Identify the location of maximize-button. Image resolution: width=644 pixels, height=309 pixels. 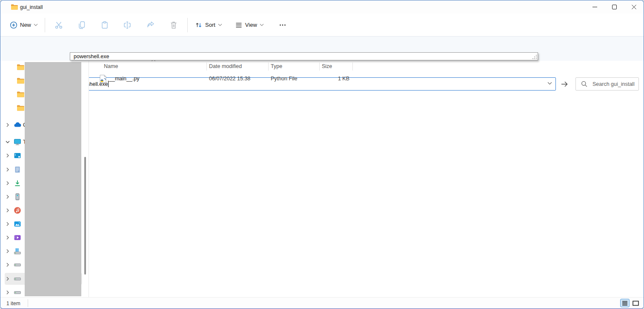
(614, 7).